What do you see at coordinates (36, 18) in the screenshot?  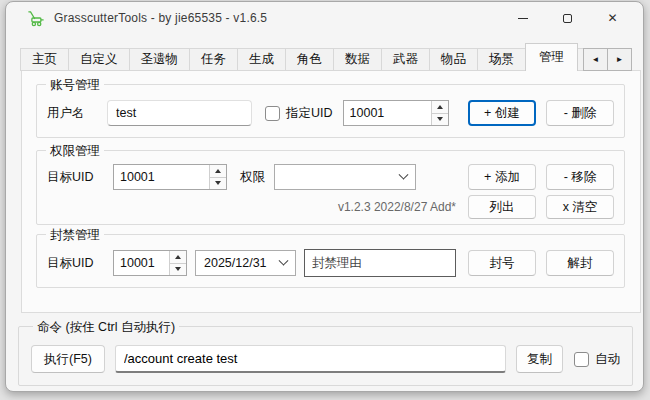 I see `grasscutter-mower-icon` at bounding box center [36, 18].